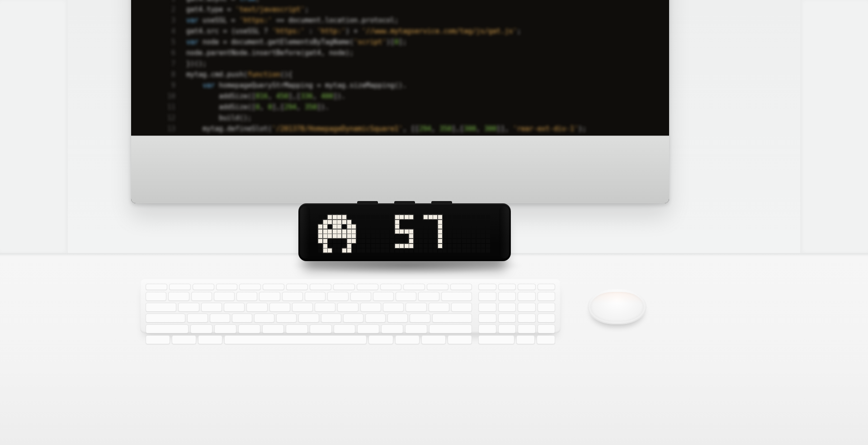  What do you see at coordinates (834, 126) in the screenshot?
I see `background-panel-right` at bounding box center [834, 126].